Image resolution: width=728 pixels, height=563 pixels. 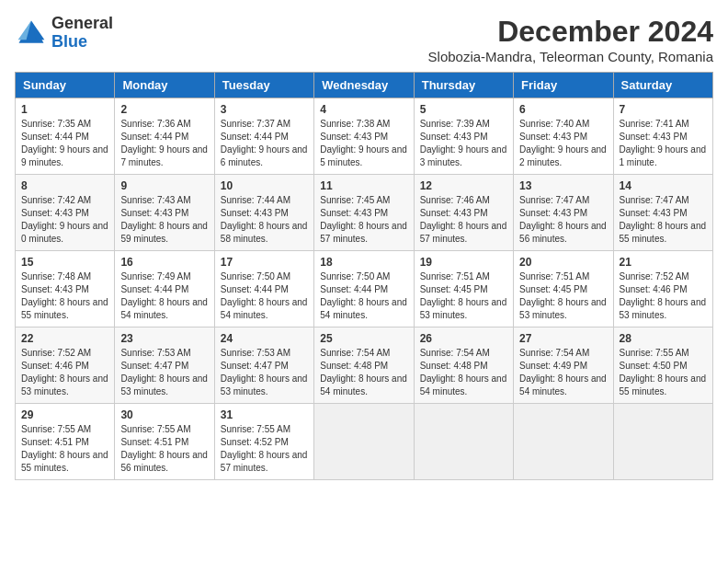 What do you see at coordinates (563, 262) in the screenshot?
I see `day-number: 20` at bounding box center [563, 262].